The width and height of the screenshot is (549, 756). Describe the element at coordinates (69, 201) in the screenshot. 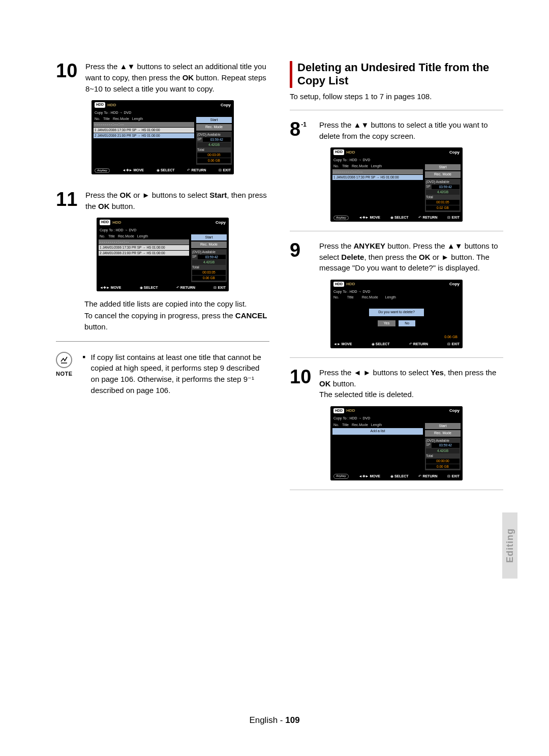

I see `step-number: 11` at that location.